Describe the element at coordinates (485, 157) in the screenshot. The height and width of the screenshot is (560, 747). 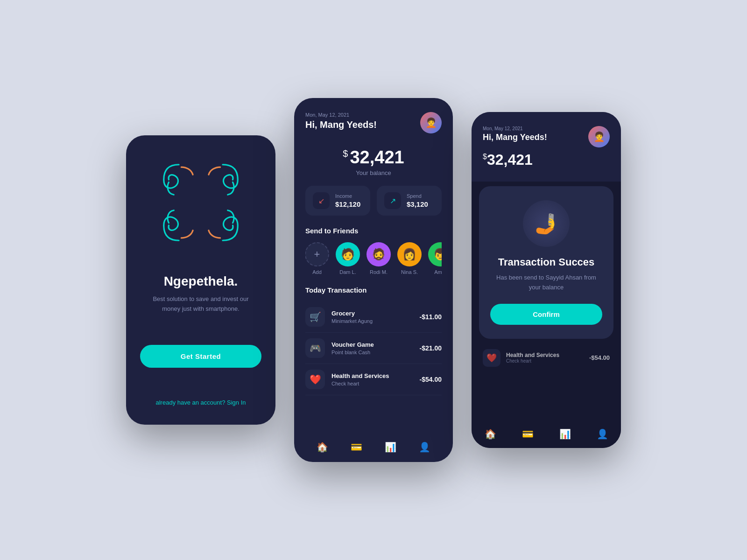
I see `phone3-currency: $` at that location.